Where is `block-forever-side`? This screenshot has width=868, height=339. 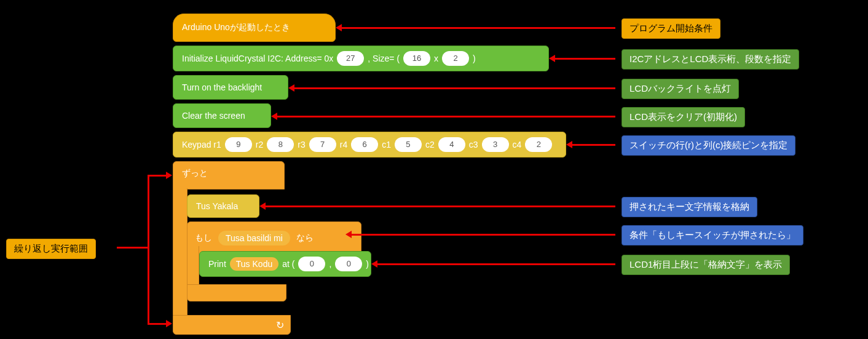 block-forever-side is located at coordinates (180, 252).